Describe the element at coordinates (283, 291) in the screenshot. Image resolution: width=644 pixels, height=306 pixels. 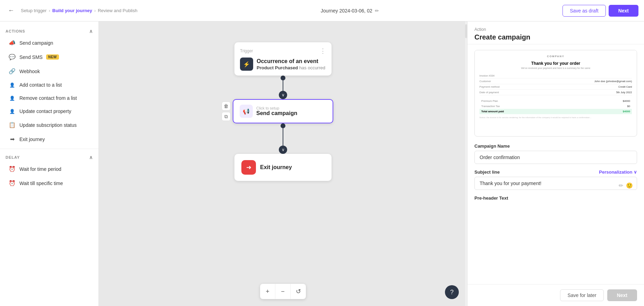
I see `canvas-toolbar: + − ↺` at that location.